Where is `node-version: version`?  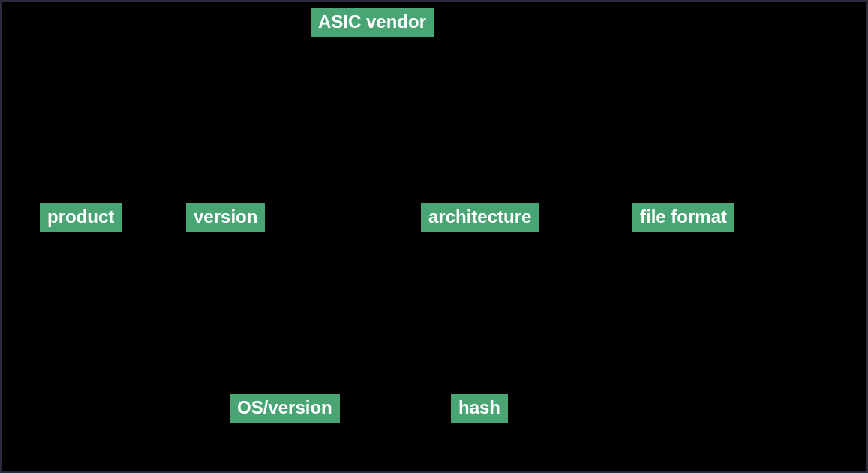 node-version: version is located at coordinates (225, 218).